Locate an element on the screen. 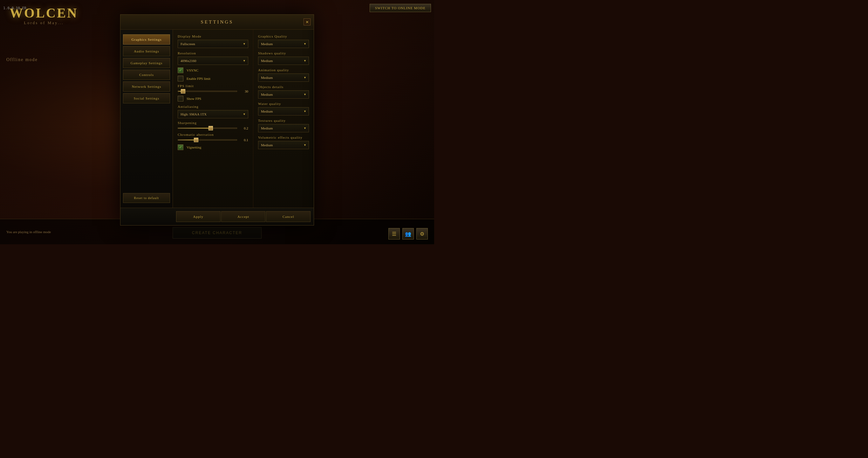 The width and height of the screenshot is (868, 458). antialiasing-select: High: SMAA 1TX Low: FXAA Medium: SMAA 1X… is located at coordinates (213, 114).